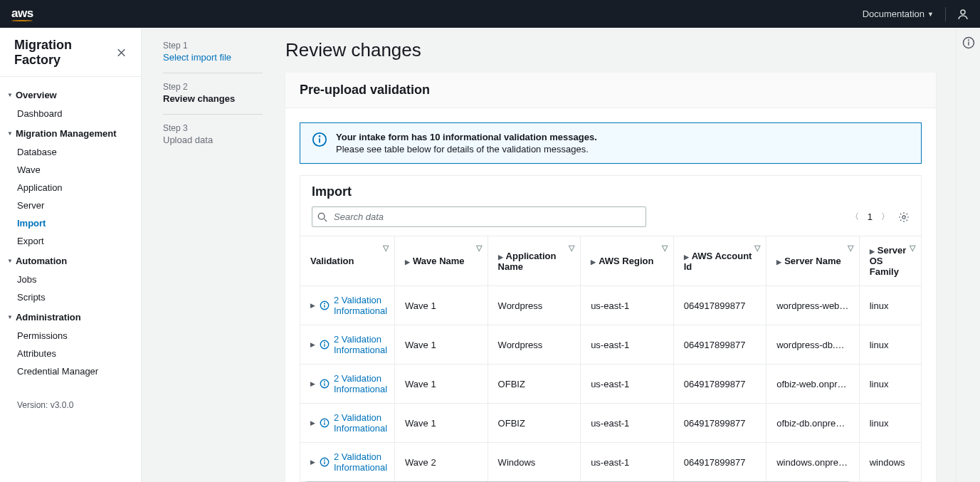 The width and height of the screenshot is (980, 482). Describe the element at coordinates (70, 279) in the screenshot. I see `nav-item-jobs: Jobs` at that location.